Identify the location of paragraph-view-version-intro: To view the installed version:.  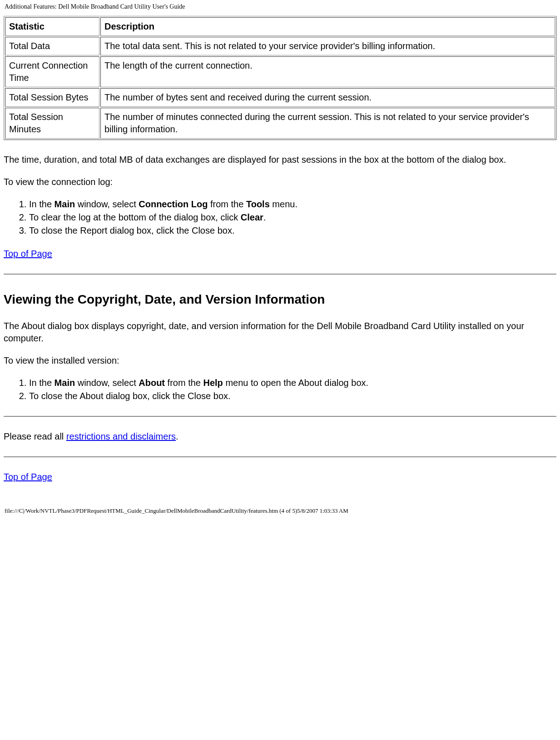
(280, 361).